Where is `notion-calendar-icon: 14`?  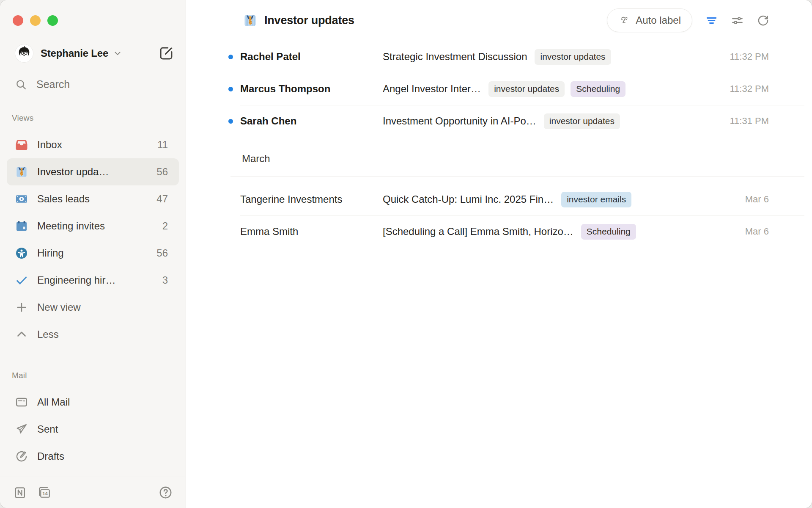
notion-calendar-icon: 14 is located at coordinates (45, 493).